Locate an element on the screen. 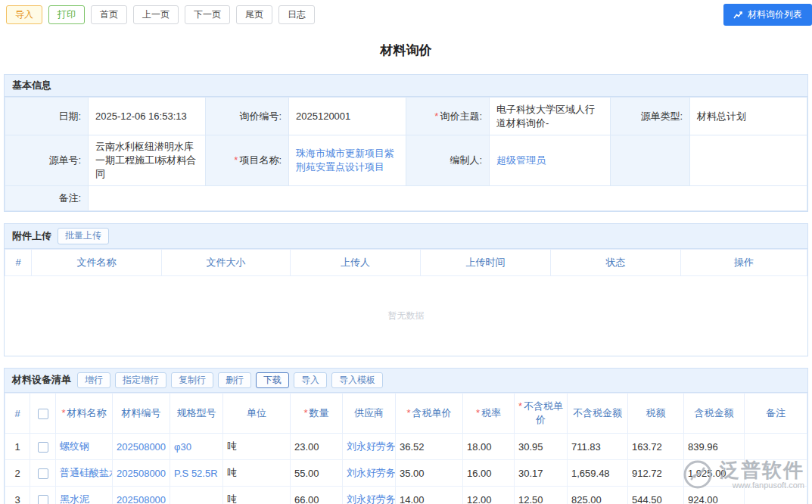 The height and width of the screenshot is (504, 812). watermark-url: www.fanpusoft.com is located at coordinates (762, 485).